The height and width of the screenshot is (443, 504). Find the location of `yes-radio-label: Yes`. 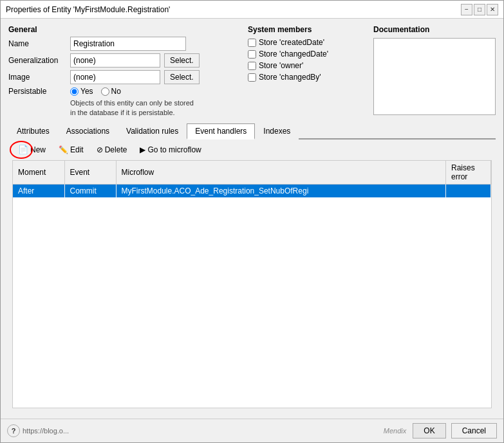

yes-radio-label: Yes is located at coordinates (82, 91).